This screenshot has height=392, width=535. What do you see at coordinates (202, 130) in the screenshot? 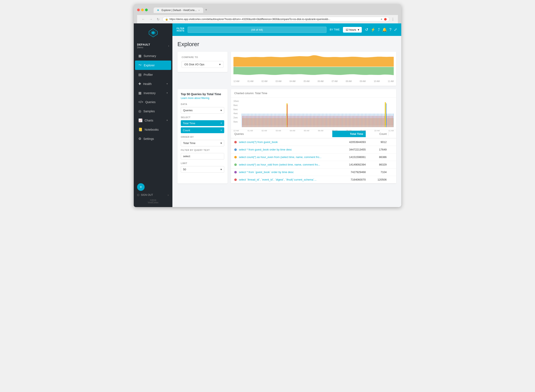
I see `count-tag: Count ×` at bounding box center [202, 130].